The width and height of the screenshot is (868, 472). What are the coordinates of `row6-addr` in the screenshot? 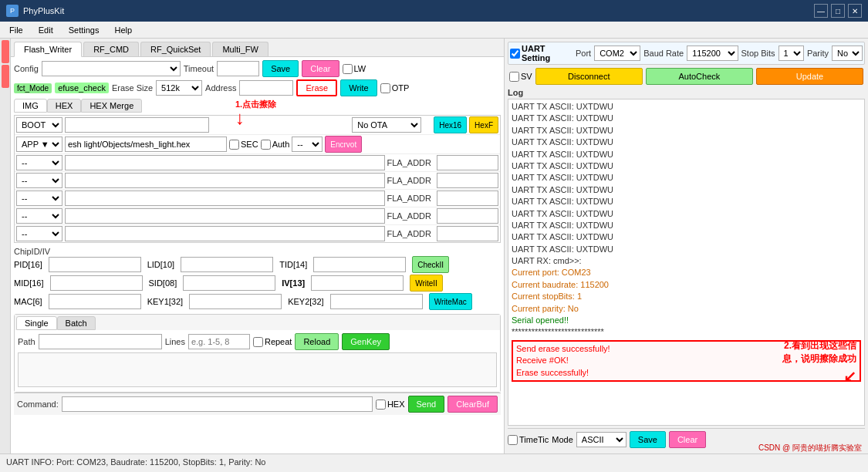 It's located at (468, 216).